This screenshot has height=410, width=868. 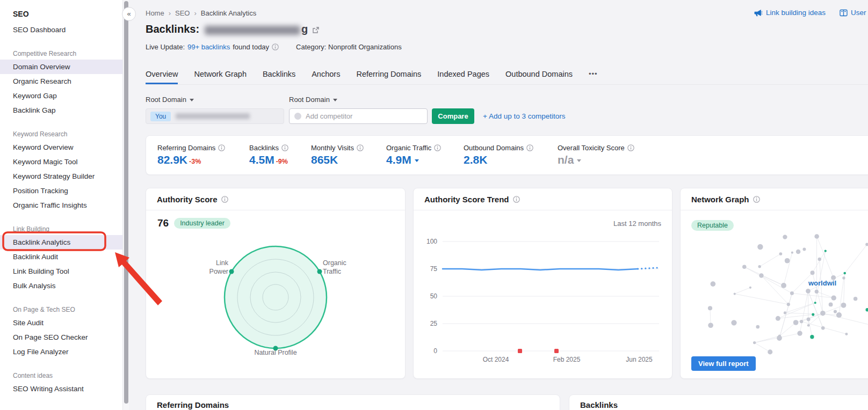 What do you see at coordinates (61, 67) in the screenshot?
I see `sidebar-item-domain-overview: Domain Overview` at bounding box center [61, 67].